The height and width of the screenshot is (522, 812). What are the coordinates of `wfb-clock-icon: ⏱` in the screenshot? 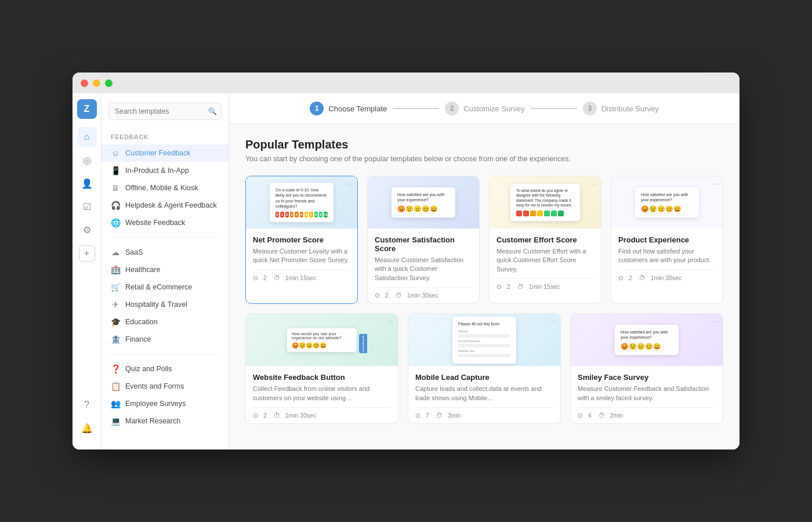 It's located at (277, 415).